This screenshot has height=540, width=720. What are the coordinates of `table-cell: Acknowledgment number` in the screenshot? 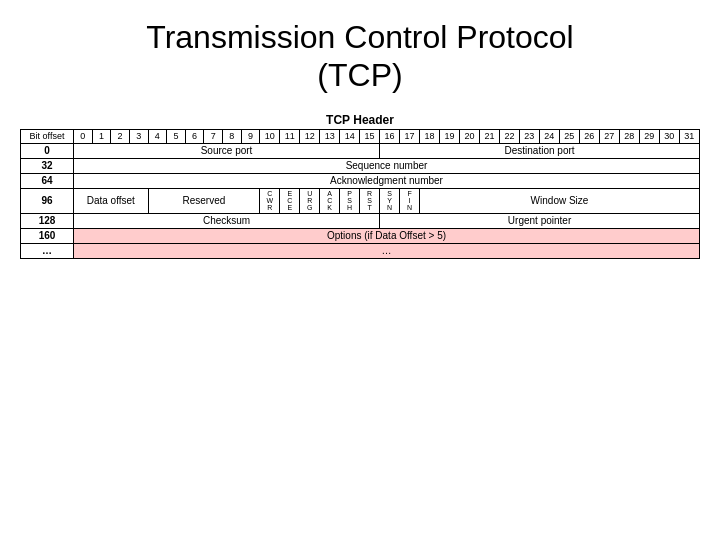 It's located at (387, 180).